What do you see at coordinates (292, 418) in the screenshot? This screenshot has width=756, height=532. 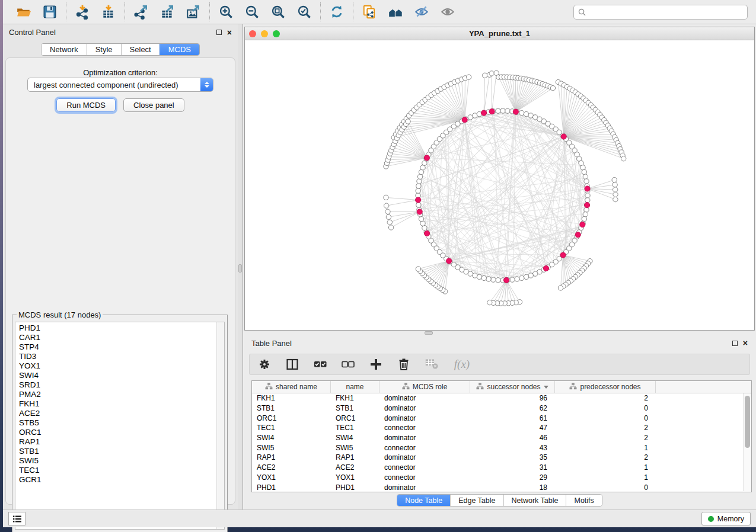 I see `cell-shared-name: ORC1` at bounding box center [292, 418].